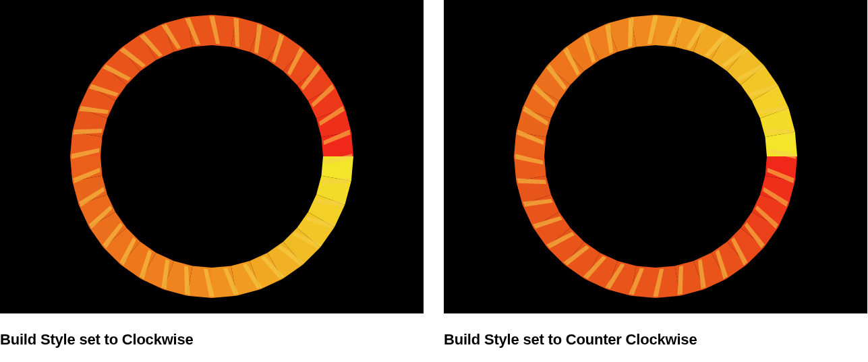 This screenshot has width=868, height=362. Describe the element at coordinates (656, 340) in the screenshot. I see `caption-counter-clockwise: Build Style set to Counter Clockwise` at that location.